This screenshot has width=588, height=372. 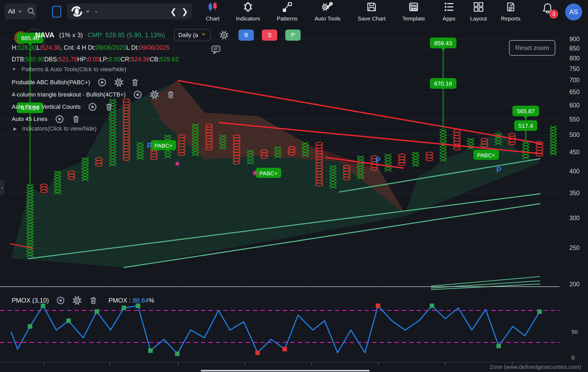 What do you see at coordinates (574, 119) in the screenshot?
I see `svg-text: 550` at bounding box center [574, 119].